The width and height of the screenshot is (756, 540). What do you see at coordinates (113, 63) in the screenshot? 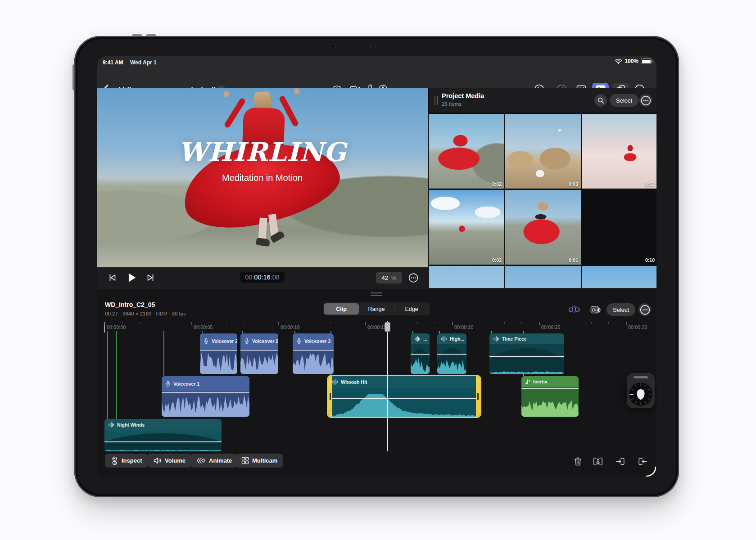
I see `status-time: 9:41 AM` at bounding box center [113, 63].